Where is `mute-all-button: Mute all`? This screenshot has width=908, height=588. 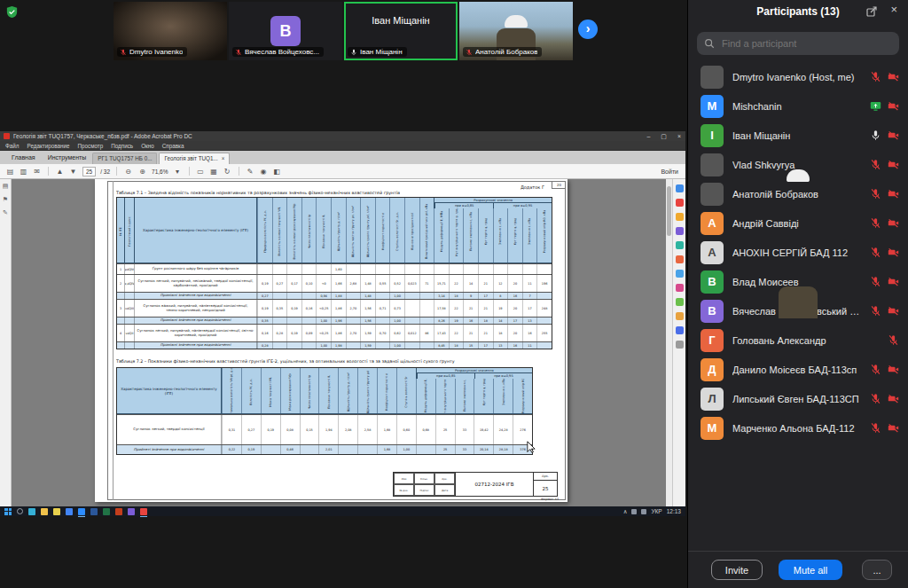 mute-all-button: Mute all is located at coordinates (810, 569).